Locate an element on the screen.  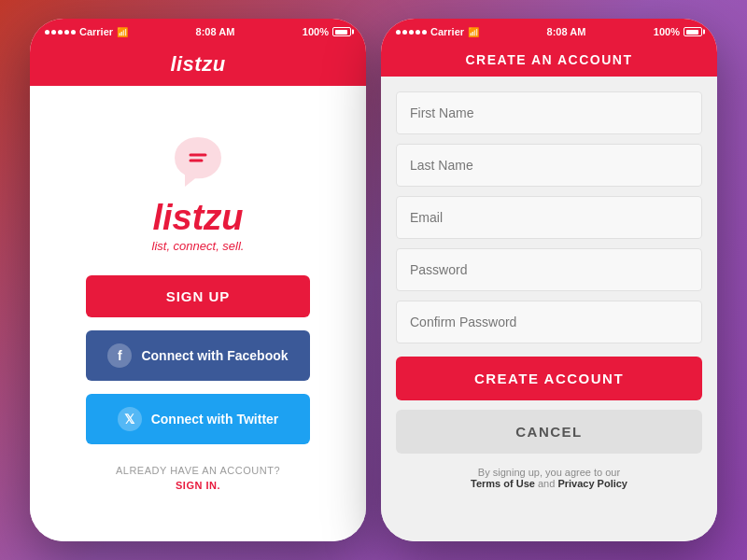
terms-and: and is located at coordinates (546, 483).